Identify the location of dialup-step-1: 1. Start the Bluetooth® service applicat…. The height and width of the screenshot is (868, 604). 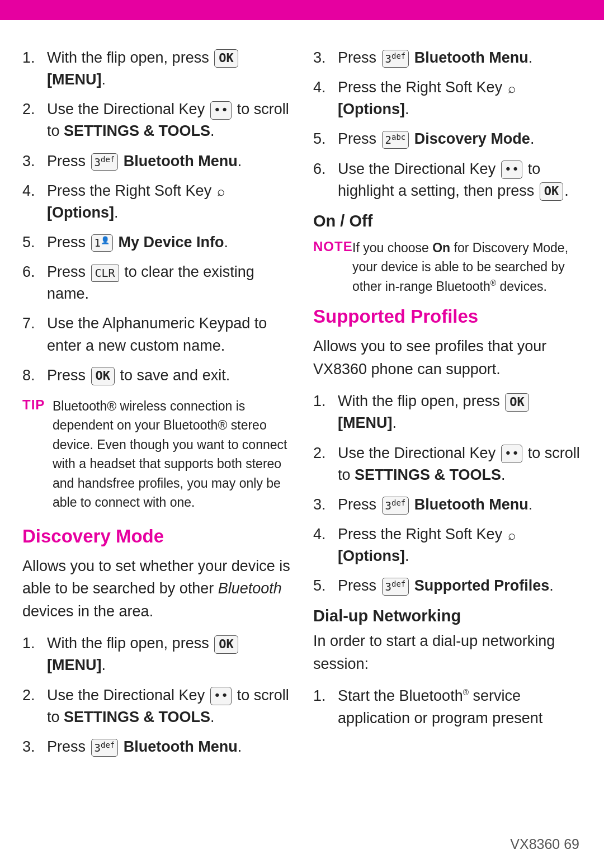
(447, 707).